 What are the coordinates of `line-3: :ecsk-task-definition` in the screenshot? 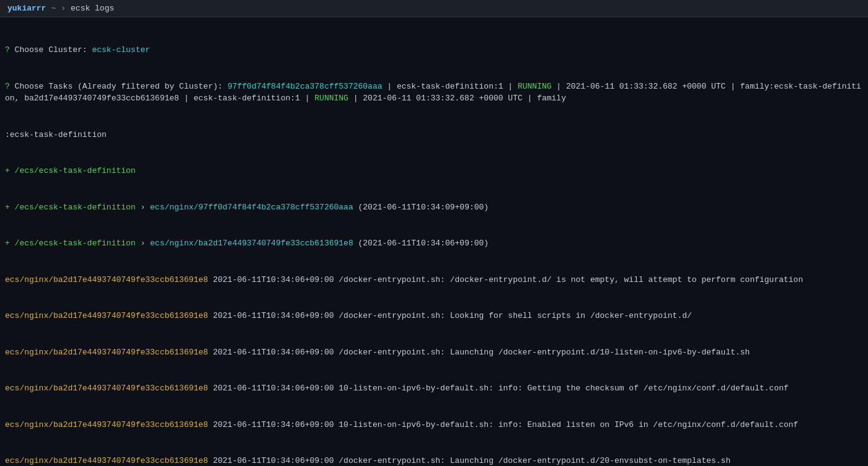 It's located at (434, 135).